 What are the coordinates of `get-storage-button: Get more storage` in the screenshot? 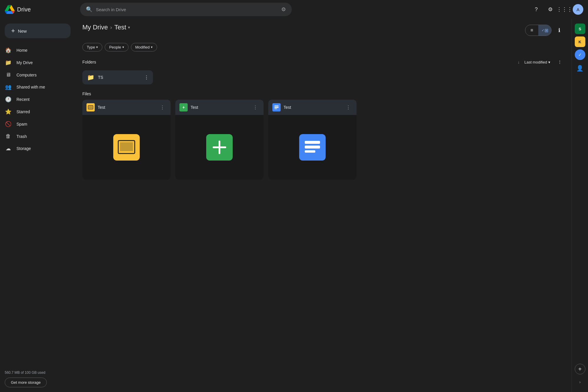 It's located at (26, 382).